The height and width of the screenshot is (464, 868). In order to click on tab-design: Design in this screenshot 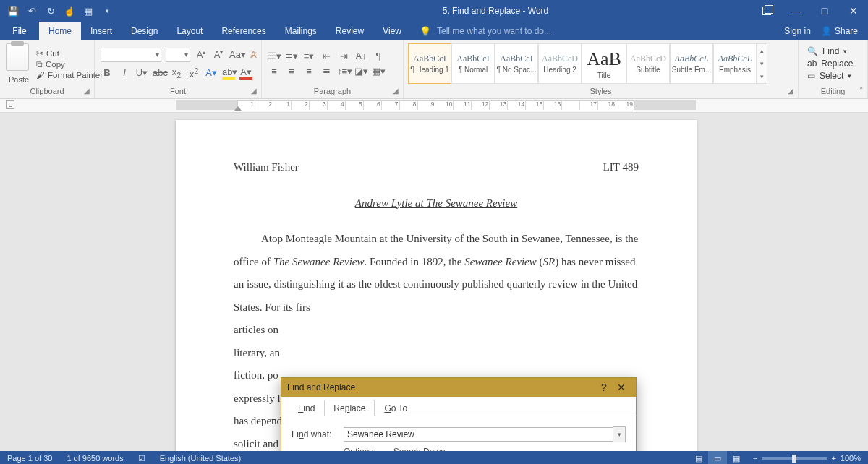, I will do `click(145, 31)`.